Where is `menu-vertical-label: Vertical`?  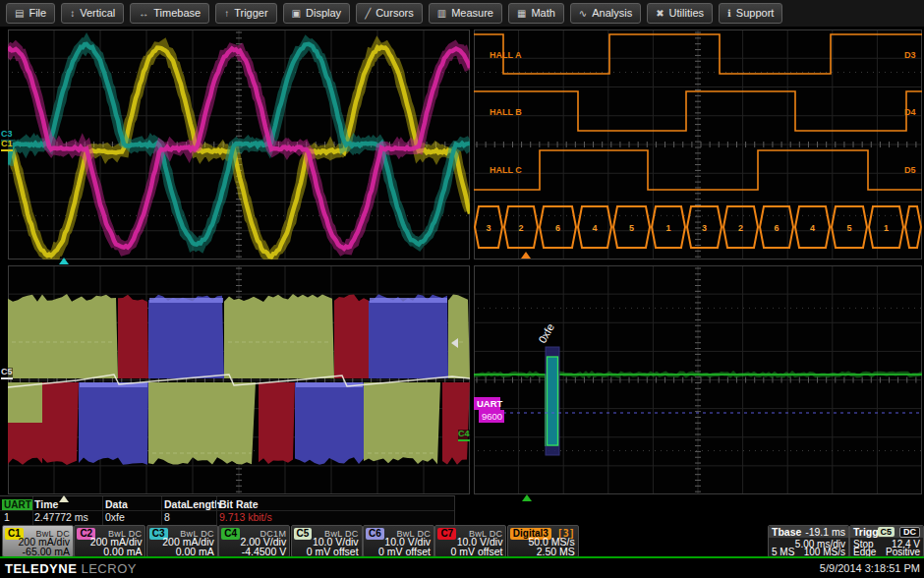
menu-vertical-label: Vertical is located at coordinates (97, 13).